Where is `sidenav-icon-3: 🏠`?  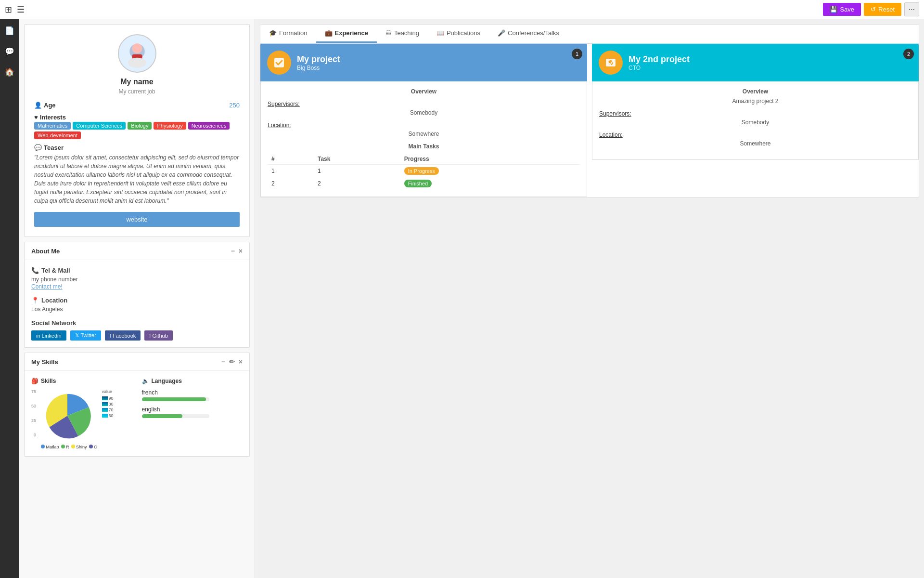
sidenav-icon-3: 🏠 is located at coordinates (10, 72).